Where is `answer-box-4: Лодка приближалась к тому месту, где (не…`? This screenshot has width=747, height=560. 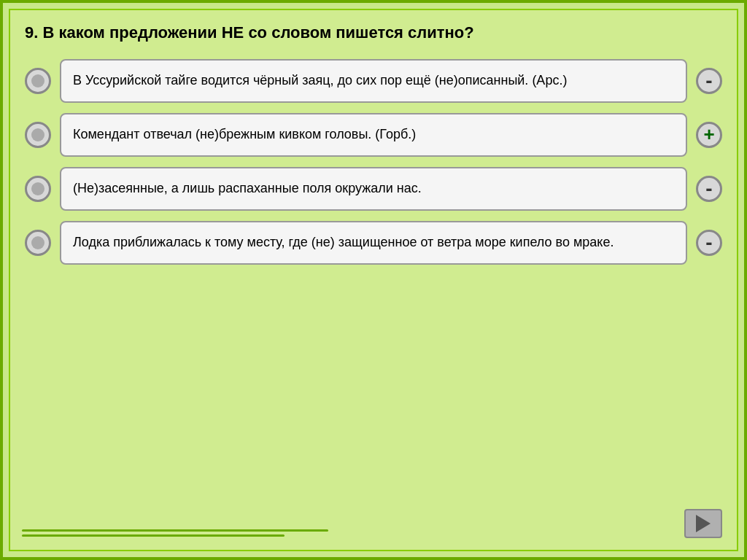
answer-box-4: Лодка приближалась к тому месту, где (не… is located at coordinates (374, 243).